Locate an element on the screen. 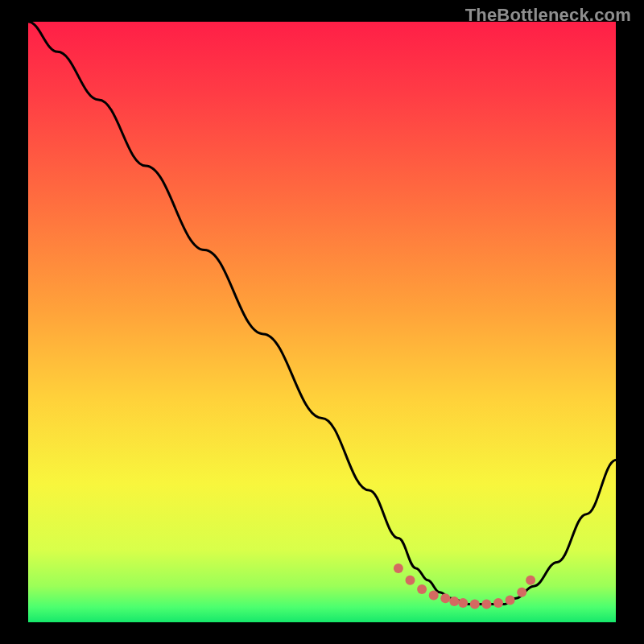 The width and height of the screenshot is (644, 644). watermark-text: TheBottleneck.com is located at coordinates (548, 15).